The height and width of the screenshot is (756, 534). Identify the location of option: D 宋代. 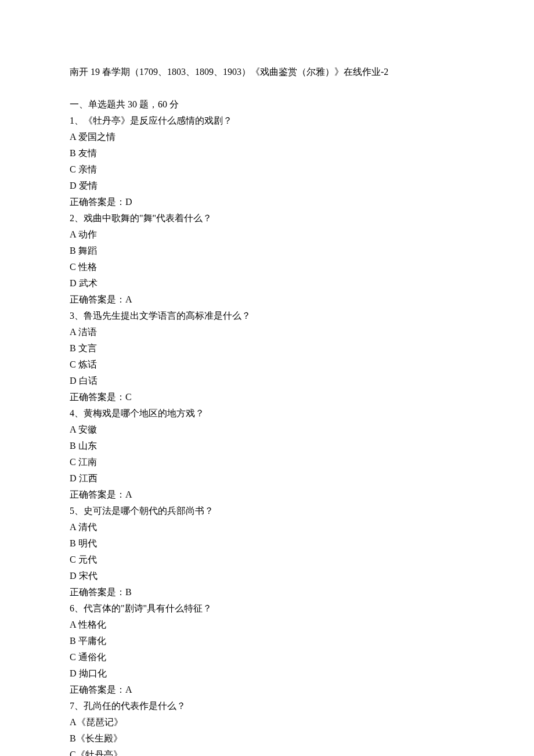
(267, 576).